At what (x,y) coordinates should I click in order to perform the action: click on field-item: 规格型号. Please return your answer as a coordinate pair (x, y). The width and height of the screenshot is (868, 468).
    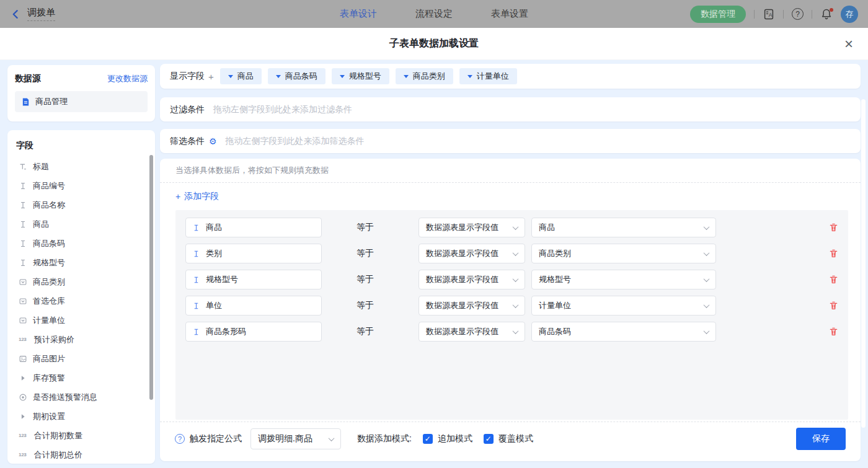
    Looking at the image, I should click on (81, 263).